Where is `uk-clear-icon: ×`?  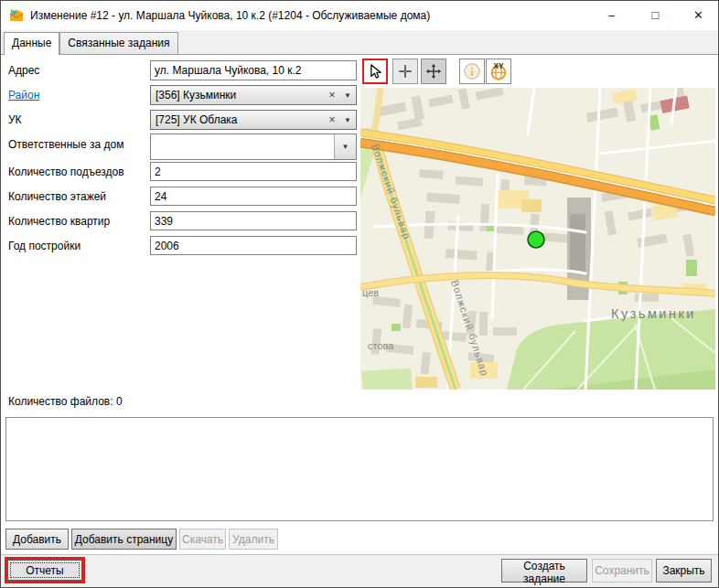
uk-clear-icon: × is located at coordinates (332, 120).